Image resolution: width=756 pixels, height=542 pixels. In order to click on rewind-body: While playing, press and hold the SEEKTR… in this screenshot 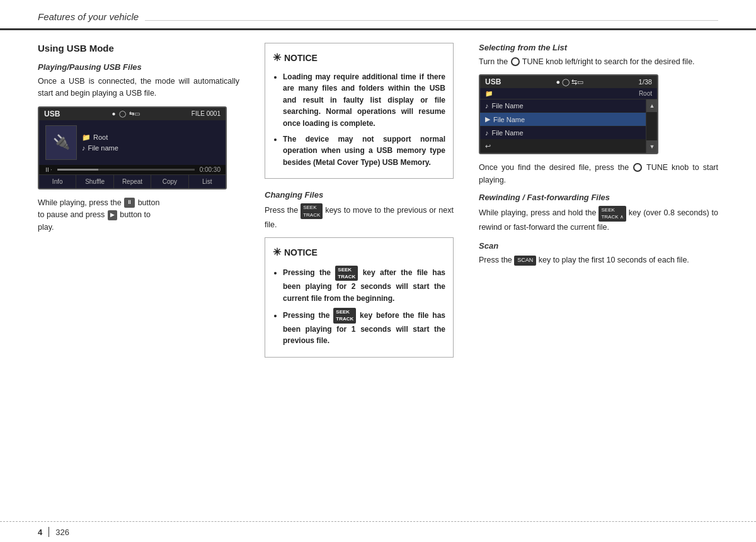, I will do `click(598, 220)`.